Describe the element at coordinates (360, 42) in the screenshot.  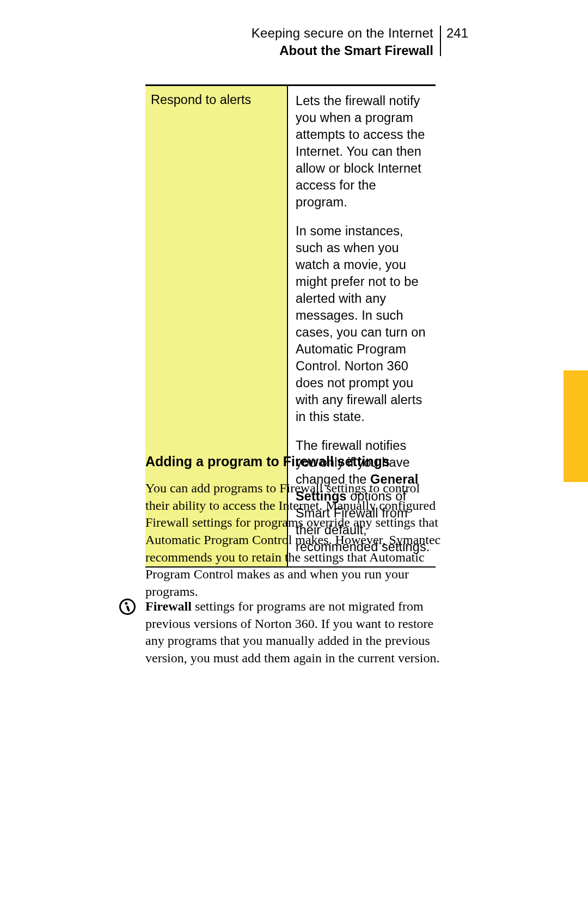
I see `header-top-line: Keeping secure on the Internet About the…` at that location.